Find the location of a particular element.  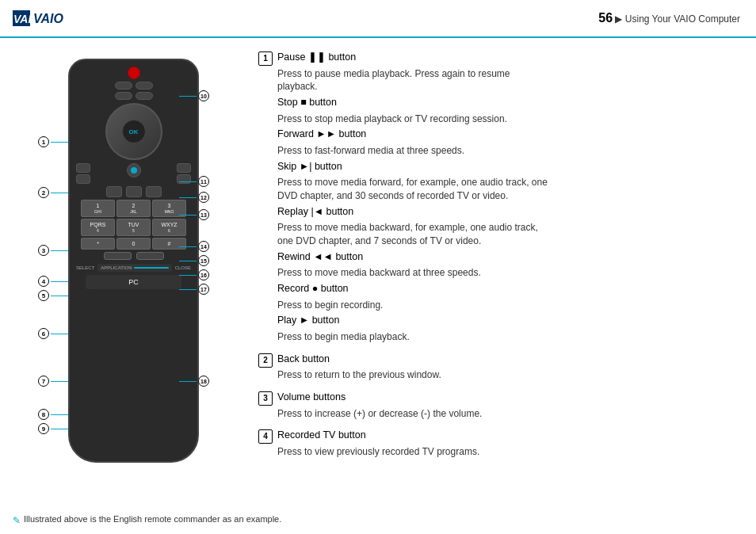

section-arrow: ▶ is located at coordinates (620, 19).